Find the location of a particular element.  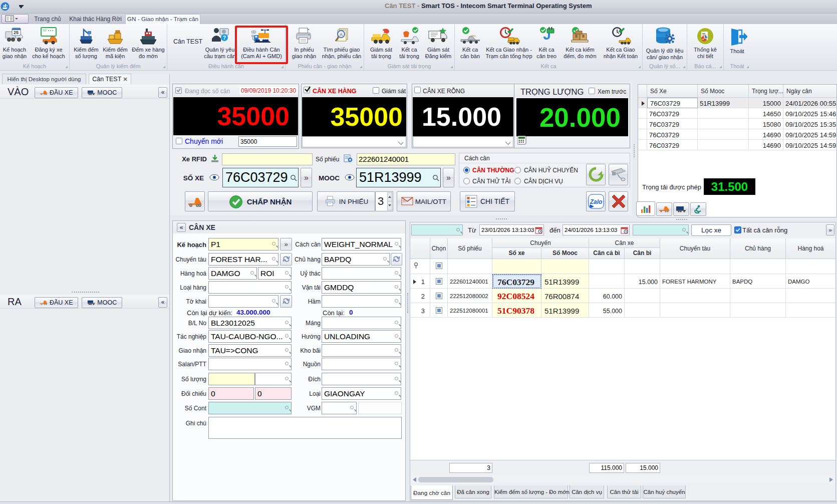

svg-text: Zalo is located at coordinates (596, 202).